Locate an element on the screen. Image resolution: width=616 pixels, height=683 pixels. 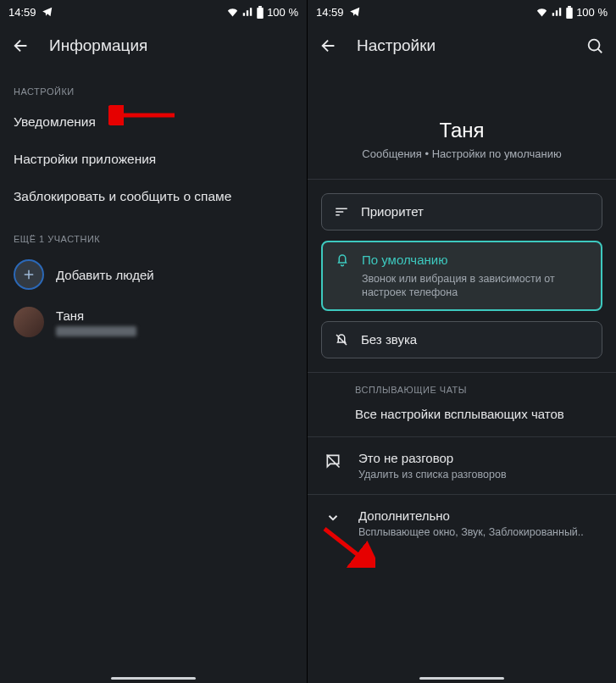
top-bar: Информация is located at coordinates (153, 46).